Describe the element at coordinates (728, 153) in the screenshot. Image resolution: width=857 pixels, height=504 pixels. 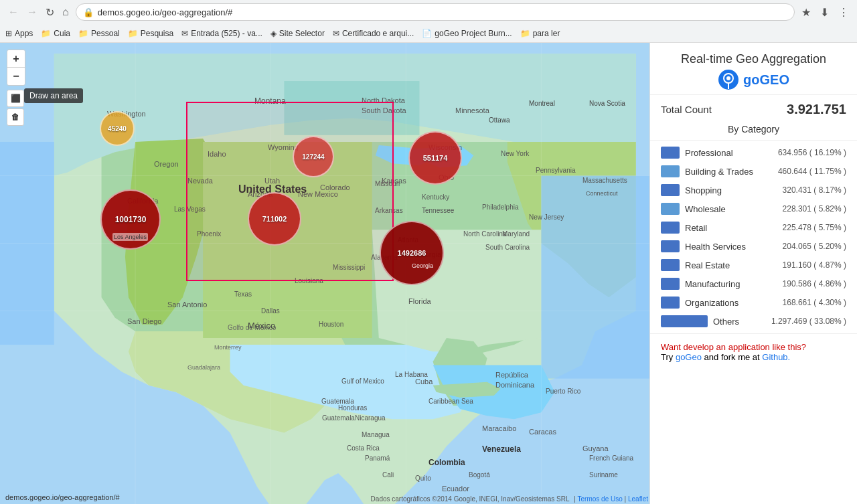
I see `category-name-0: Professional` at that location.